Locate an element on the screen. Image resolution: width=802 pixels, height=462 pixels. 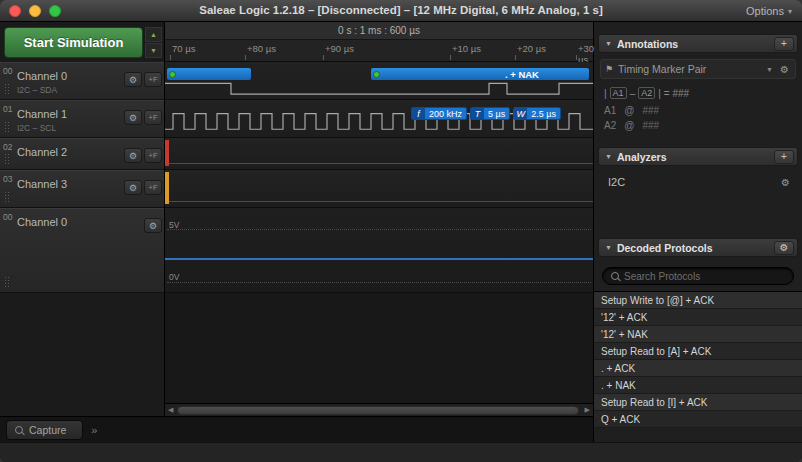
section-decoded-protocols-header: ▼ Decoded Protocols ⚙ is located at coordinates (698, 248).